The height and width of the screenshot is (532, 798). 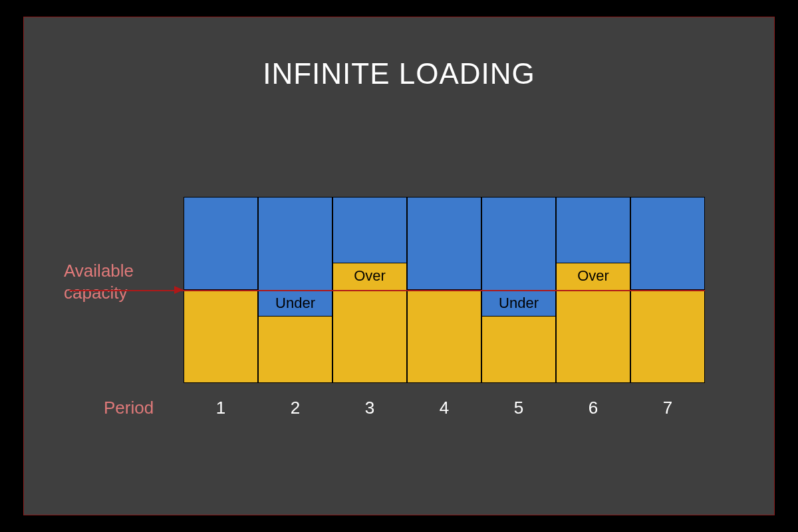 I want to click on y-axis-label-text: Availablecapacity, so click(x=98, y=282).